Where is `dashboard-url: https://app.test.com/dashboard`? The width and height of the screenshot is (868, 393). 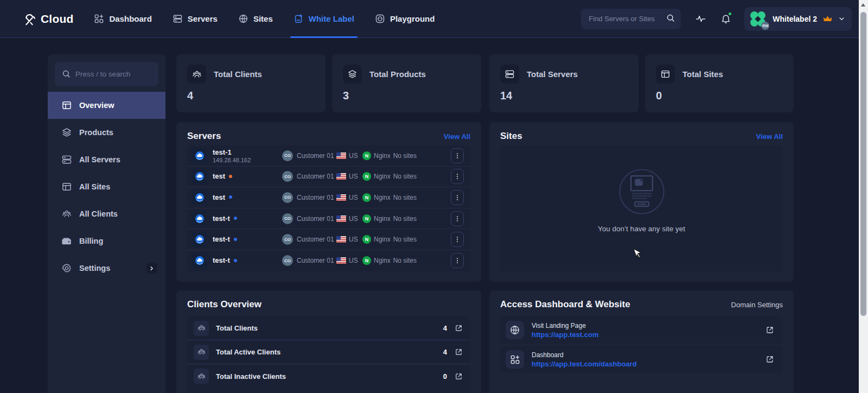 dashboard-url: https://app.test.com/dashboard is located at coordinates (584, 364).